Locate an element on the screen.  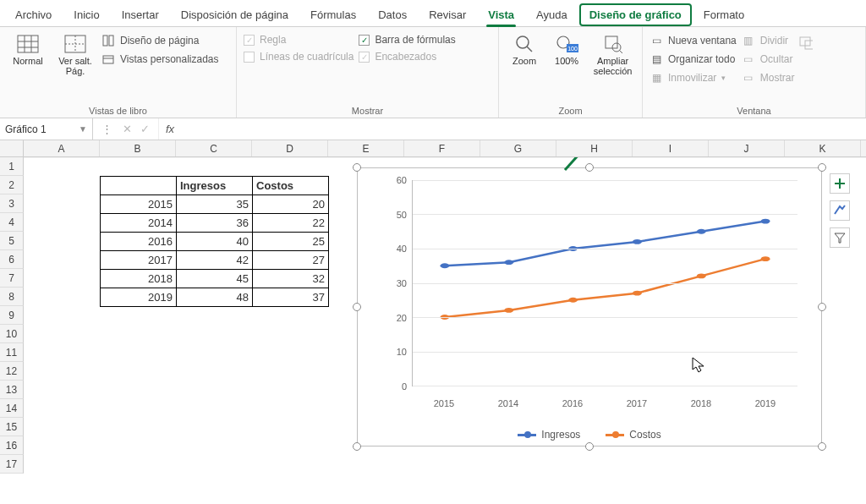
row-header: 15 is located at coordinates (12, 427).